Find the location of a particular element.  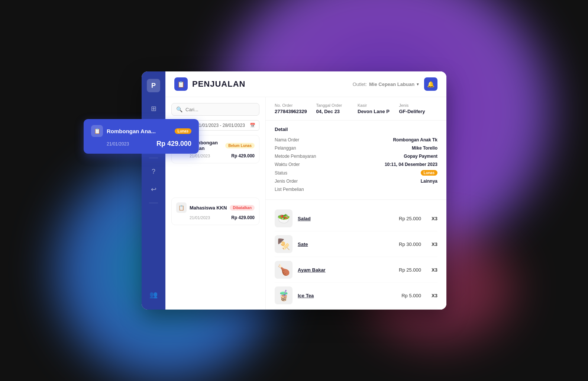

order-summary: No. Order 277843962329 Tanggal Order 04,… is located at coordinates (356, 109).